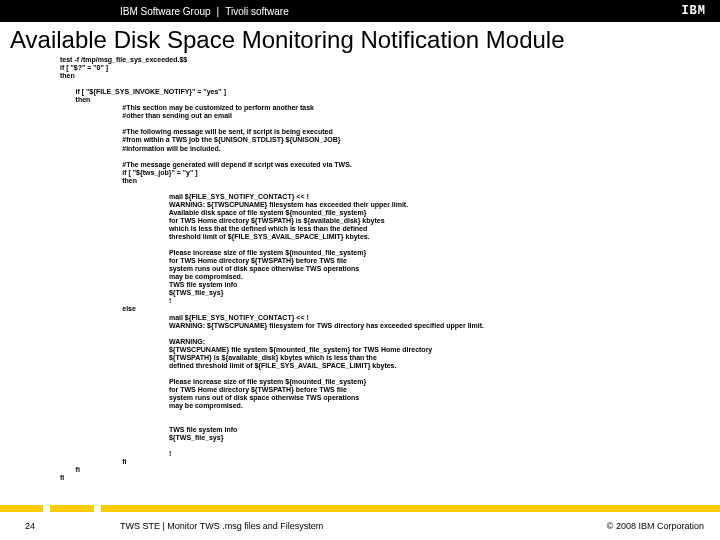  What do you see at coordinates (257, 12) in the screenshot?
I see `header-product: Tivoli software` at bounding box center [257, 12].